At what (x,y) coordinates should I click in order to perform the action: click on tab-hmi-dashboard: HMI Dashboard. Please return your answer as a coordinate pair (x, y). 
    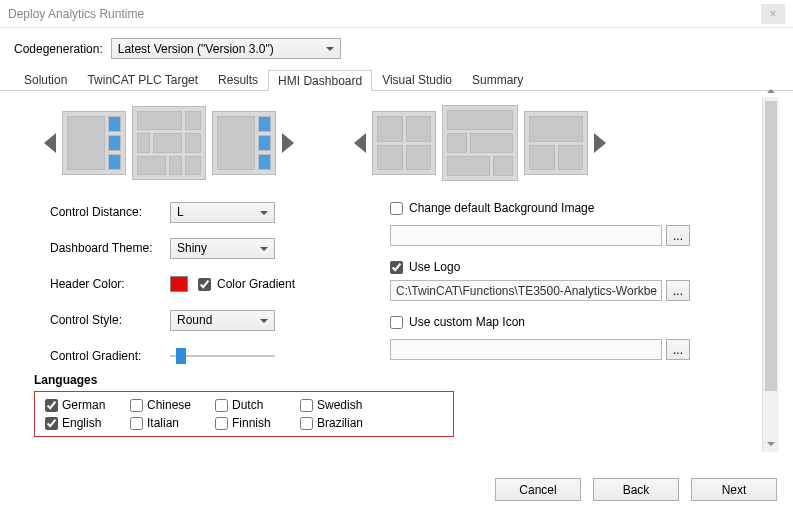
    Looking at the image, I should click on (320, 80).